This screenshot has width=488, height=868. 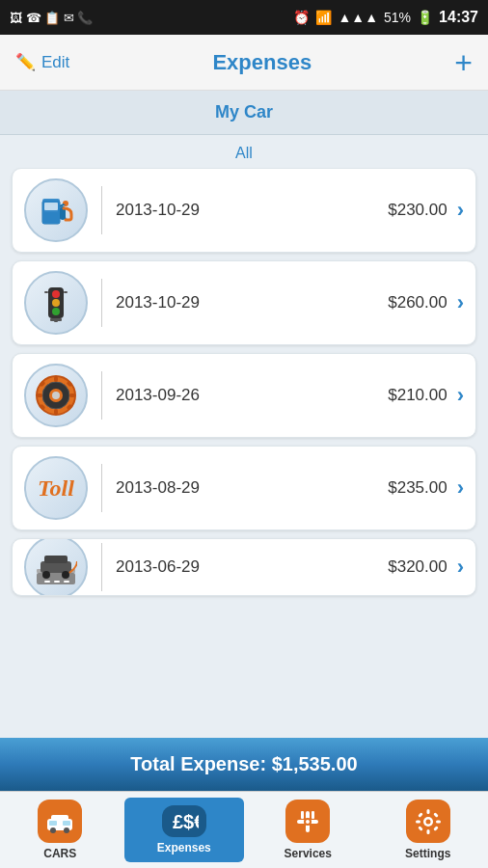 What do you see at coordinates (309, 829) in the screenshot?
I see `nav-item-services: Services` at bounding box center [309, 829].